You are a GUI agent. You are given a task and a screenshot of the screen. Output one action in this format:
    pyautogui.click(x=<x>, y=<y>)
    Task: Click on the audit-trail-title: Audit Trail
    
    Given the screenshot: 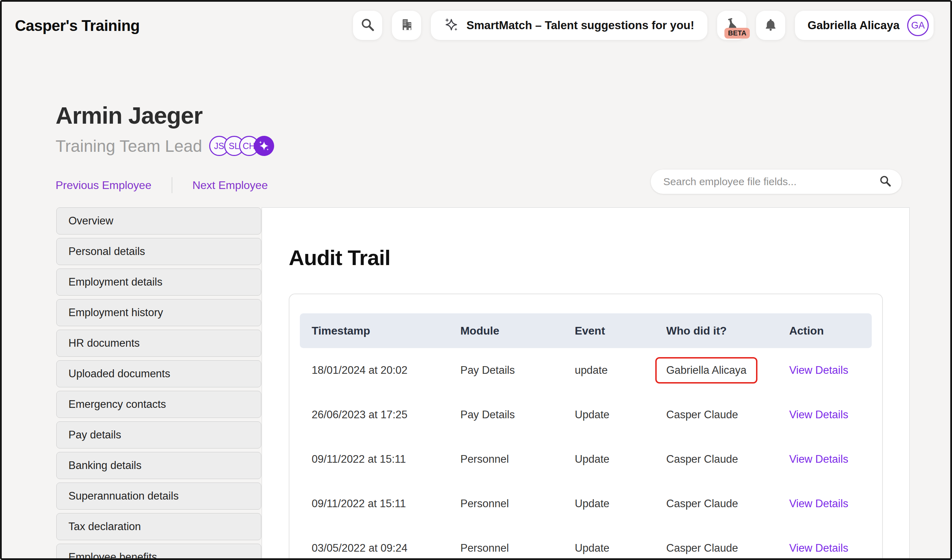 What is the action you would take?
    pyautogui.click(x=339, y=258)
    